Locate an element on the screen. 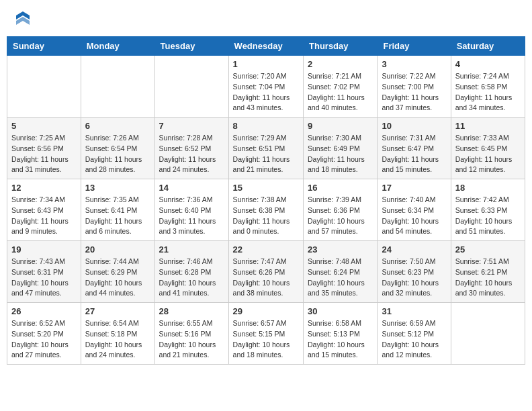  day-info: Sunrise: 6:59 AM Sunset: 5:12 PM Dayligh… is located at coordinates (414, 340).